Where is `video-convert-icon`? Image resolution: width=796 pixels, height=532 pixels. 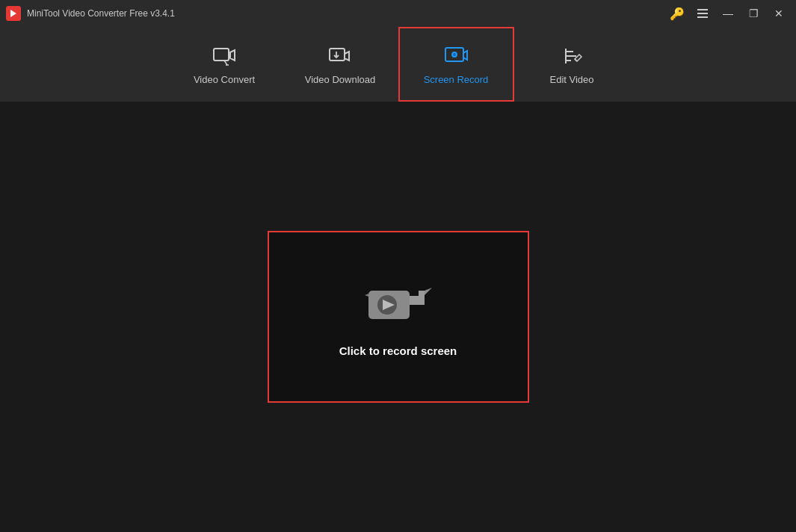
video-convert-icon is located at coordinates (224, 56).